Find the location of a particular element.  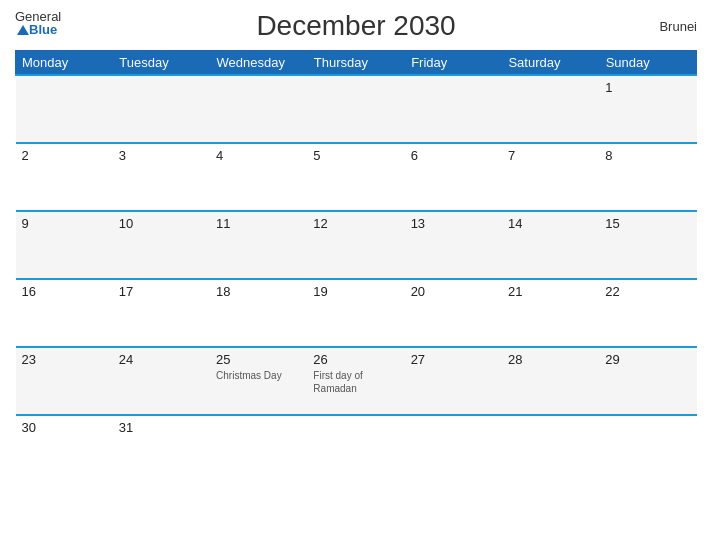

day-number: 18 is located at coordinates (258, 292).